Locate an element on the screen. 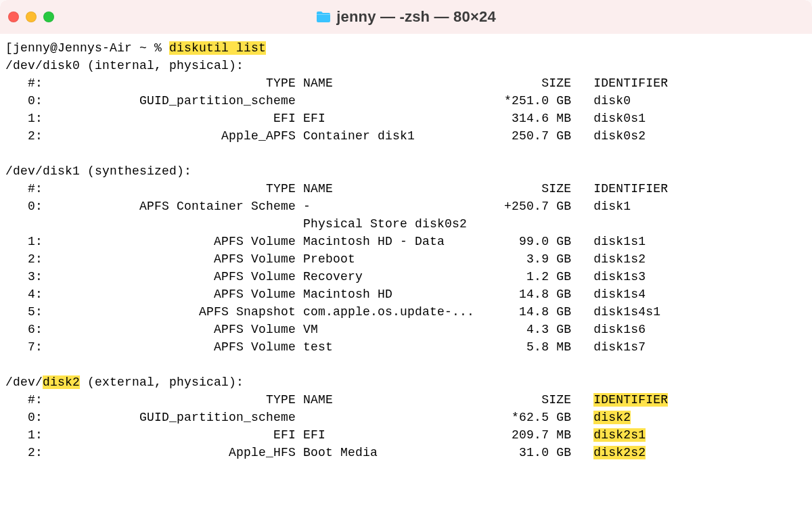 This screenshot has height=525, width=812. disk-row: 1: EFI EFI 209.7 MB disk2s1 is located at coordinates (407, 435).